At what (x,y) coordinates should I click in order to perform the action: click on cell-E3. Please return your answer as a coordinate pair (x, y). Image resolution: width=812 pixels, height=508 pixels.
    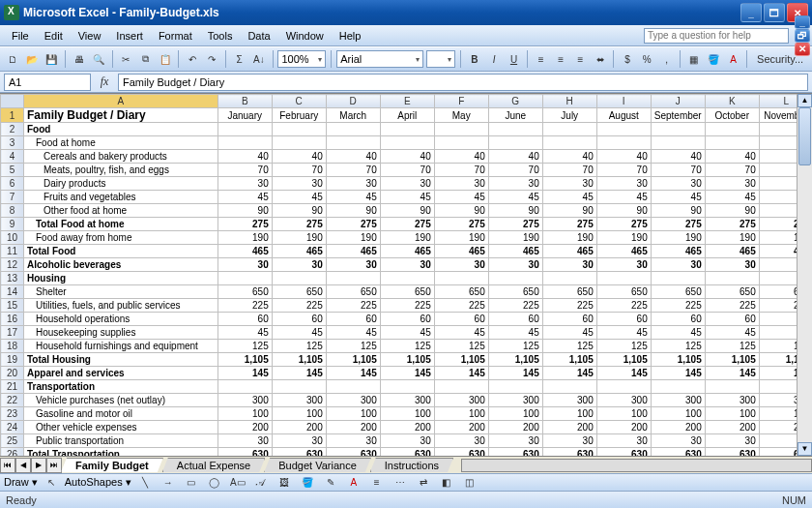
    Looking at the image, I should click on (407, 143).